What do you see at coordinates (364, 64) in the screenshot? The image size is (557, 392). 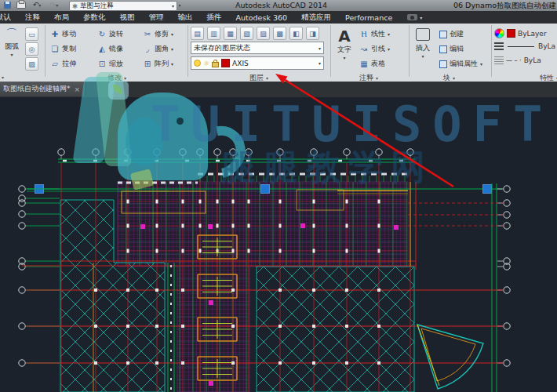 I see `table-icon: ▦` at bounding box center [364, 64].